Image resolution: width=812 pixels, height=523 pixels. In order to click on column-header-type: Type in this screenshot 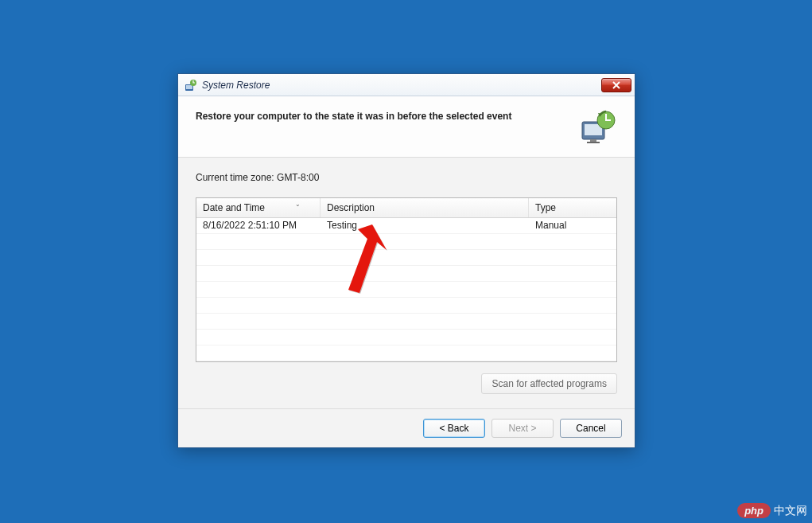, I will do `click(573, 208)`.